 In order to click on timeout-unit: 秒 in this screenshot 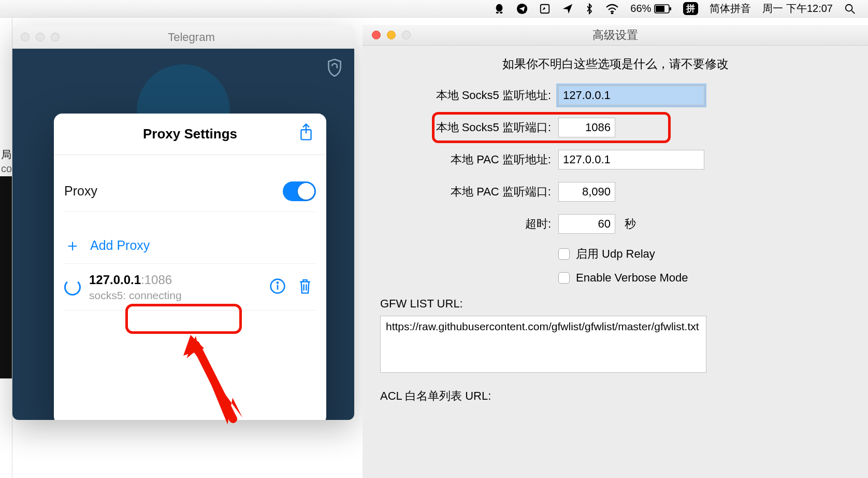, I will do `click(630, 224)`.